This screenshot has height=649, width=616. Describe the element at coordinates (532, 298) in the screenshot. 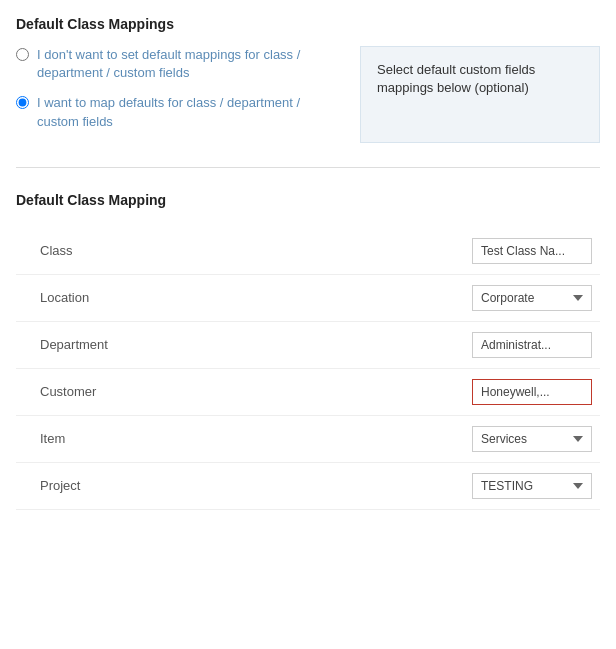

I see `location-select: Corporate Remote On-site` at that location.